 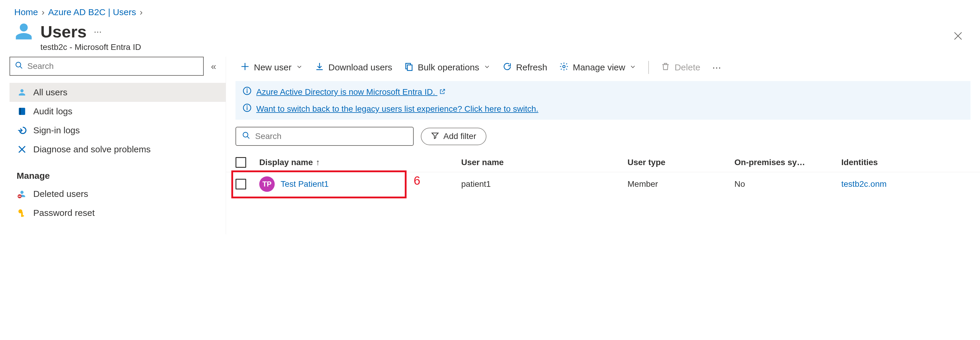 What do you see at coordinates (118, 153) in the screenshot?
I see `sidebar-nav: All users Audit logs Sign-in logs Diagno…` at bounding box center [118, 153].